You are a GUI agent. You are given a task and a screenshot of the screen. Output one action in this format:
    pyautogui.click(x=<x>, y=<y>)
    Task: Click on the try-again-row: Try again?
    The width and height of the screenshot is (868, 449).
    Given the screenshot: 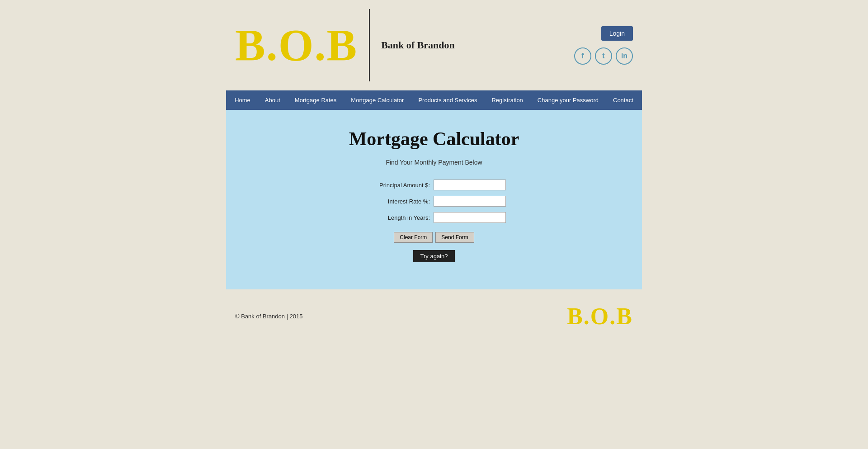 What is the action you would take?
    pyautogui.click(x=434, y=255)
    